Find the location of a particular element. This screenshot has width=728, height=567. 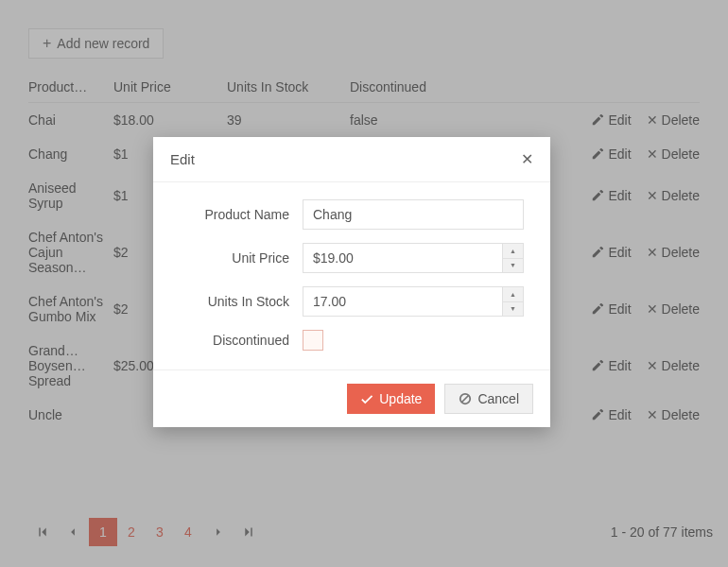

product-name-label: Product Name is located at coordinates (241, 215).